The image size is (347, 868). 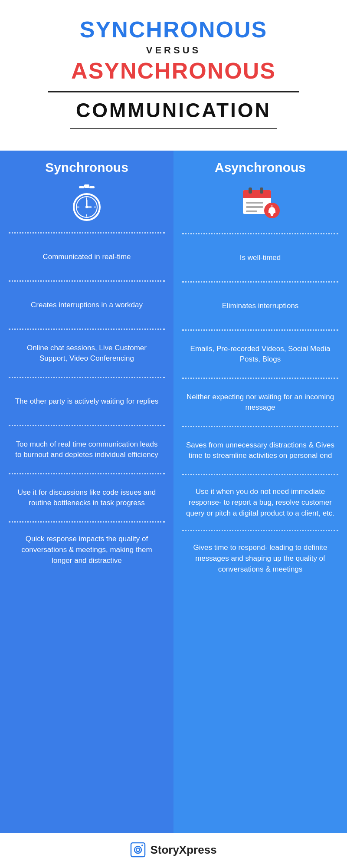 I want to click on divider-6-right, so click(x=260, y=530).